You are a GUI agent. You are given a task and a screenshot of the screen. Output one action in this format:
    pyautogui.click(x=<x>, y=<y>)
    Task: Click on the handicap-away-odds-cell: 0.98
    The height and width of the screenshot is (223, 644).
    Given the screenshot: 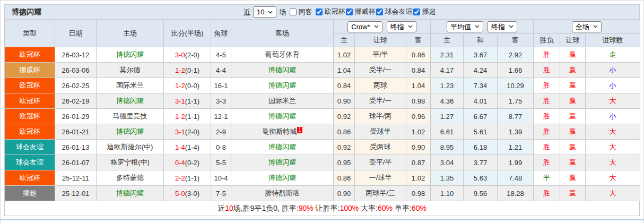 What is the action you would take?
    pyautogui.click(x=419, y=193)
    